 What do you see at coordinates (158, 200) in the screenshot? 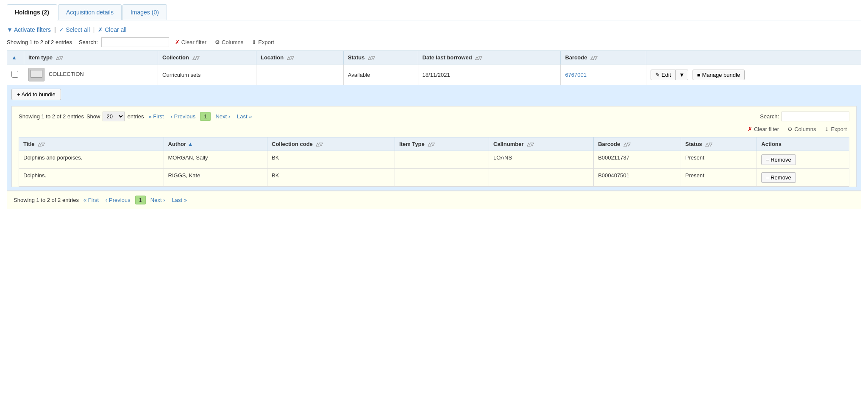
I see `bottom-next-button: Next ›` at bounding box center [158, 200].